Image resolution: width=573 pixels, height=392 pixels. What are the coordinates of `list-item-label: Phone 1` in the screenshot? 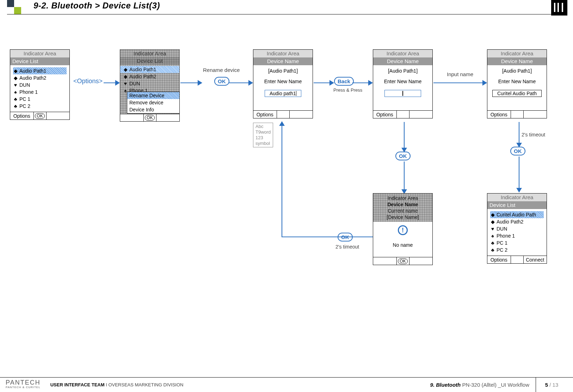 It's located at (506, 236).